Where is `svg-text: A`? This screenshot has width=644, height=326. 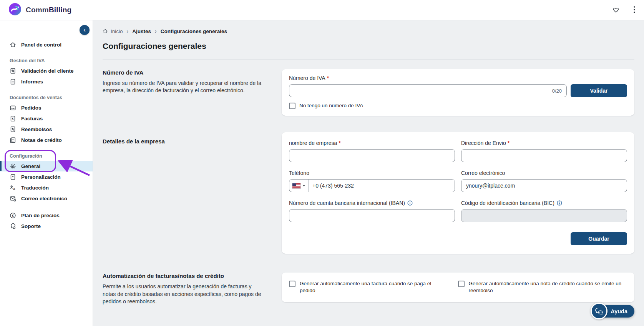
svg-text: A is located at coordinates (14, 189).